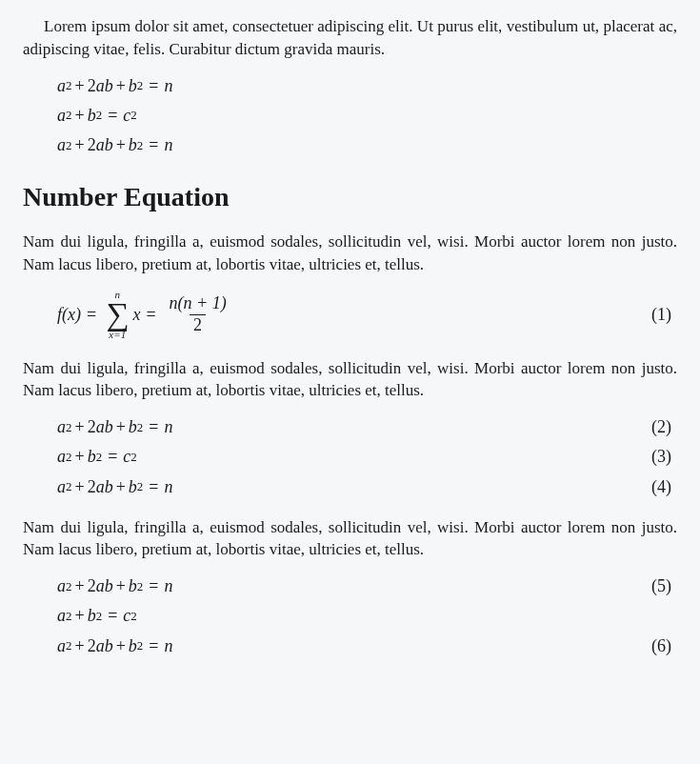 The image size is (700, 764). I want to click on equation-group-1: a2+2ab+b2=n a2+b2=c2 a2+2ab+b2=n, so click(368, 116).